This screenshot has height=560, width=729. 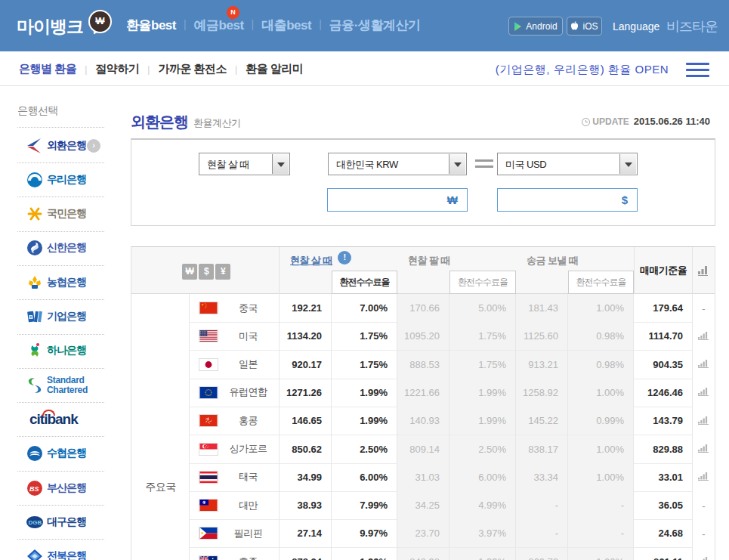 I want to click on biztown-link: 비즈타운, so click(x=692, y=26).